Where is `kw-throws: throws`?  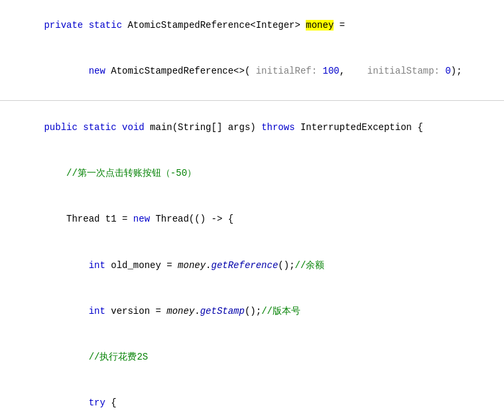
kw-throws: throws is located at coordinates (278, 127).